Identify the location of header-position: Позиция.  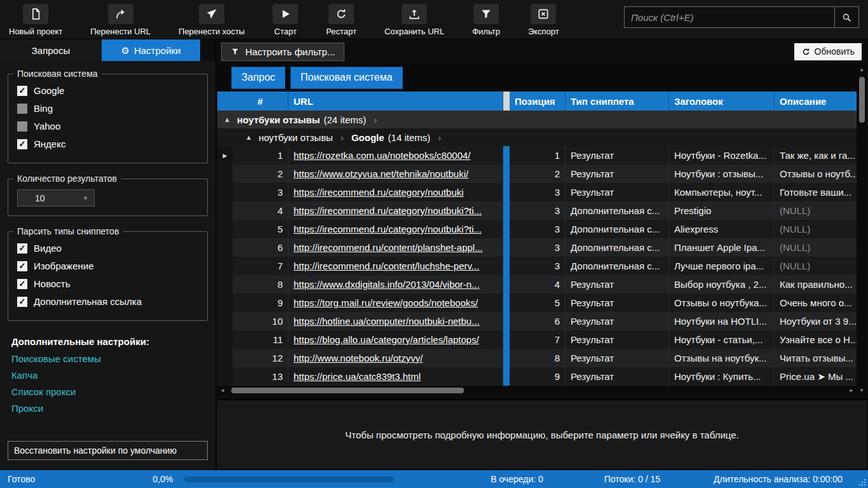
(538, 101).